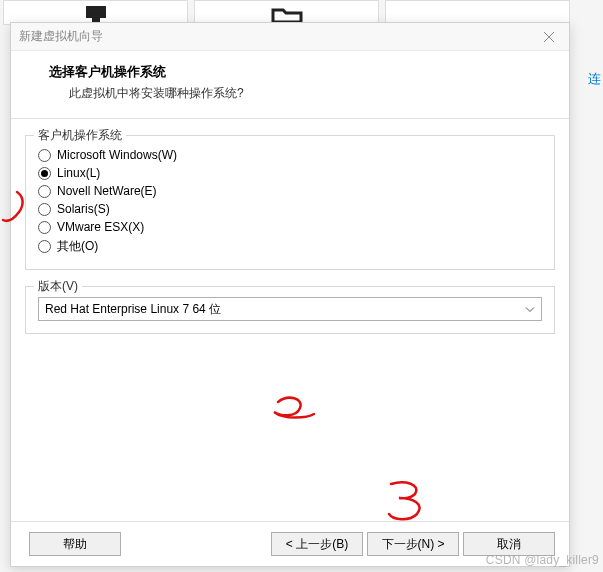  Describe the element at coordinates (84, 209) in the screenshot. I see `radio-label: Solaris(S)` at that location.